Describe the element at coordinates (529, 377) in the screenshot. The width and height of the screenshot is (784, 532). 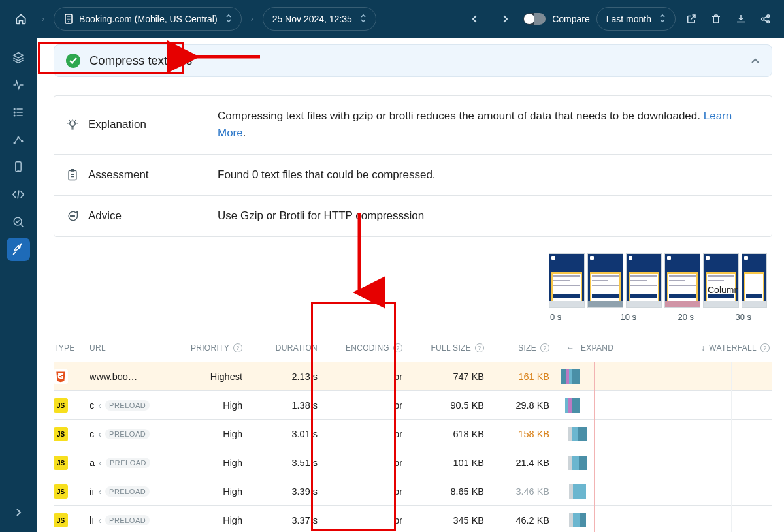
I see `size-cell: 161 KB` at that location.